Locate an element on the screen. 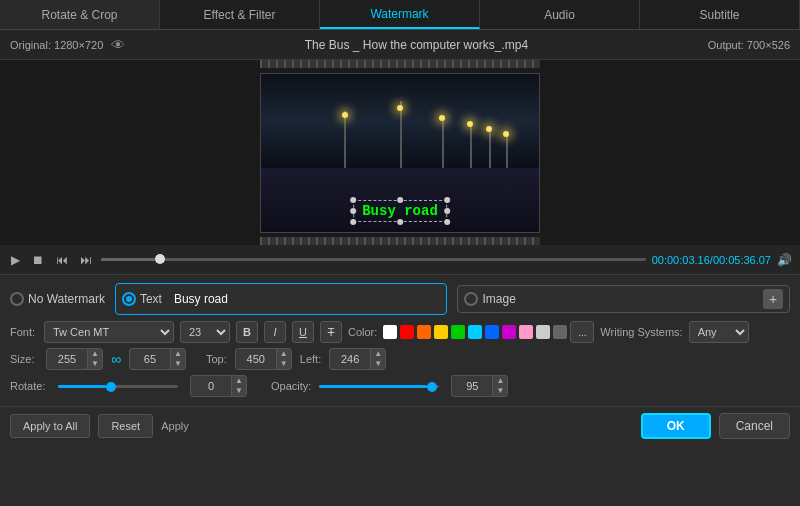  seek-thumb is located at coordinates (160, 259).